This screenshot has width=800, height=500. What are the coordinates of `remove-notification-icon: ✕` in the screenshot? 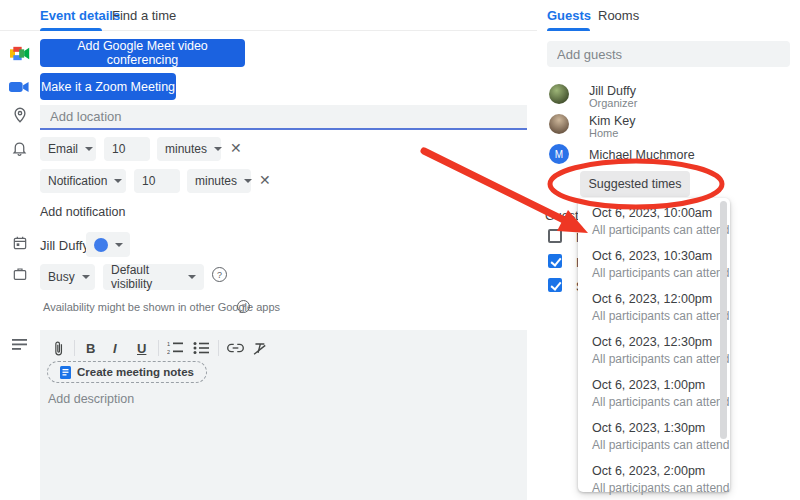 It's located at (236, 148).